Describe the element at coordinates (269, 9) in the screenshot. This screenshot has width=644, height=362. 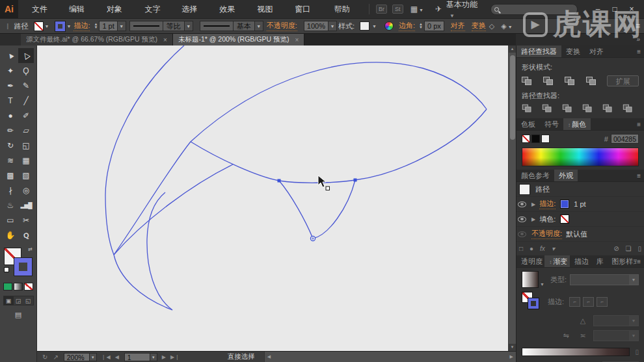
I see `menu-view: 视图(V)` at that location.